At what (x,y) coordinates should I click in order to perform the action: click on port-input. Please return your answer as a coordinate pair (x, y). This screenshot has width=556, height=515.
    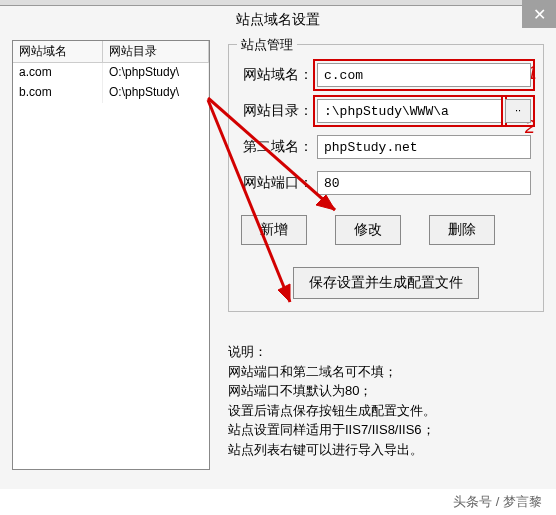
    Looking at the image, I should click on (424, 183).